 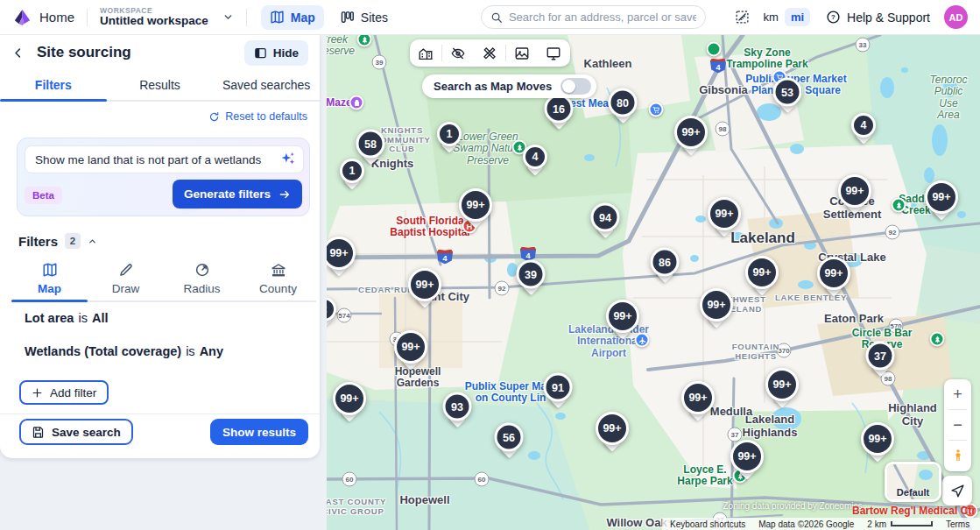 What do you see at coordinates (293, 18) in the screenshot?
I see `nav-map-button: Map` at bounding box center [293, 18].